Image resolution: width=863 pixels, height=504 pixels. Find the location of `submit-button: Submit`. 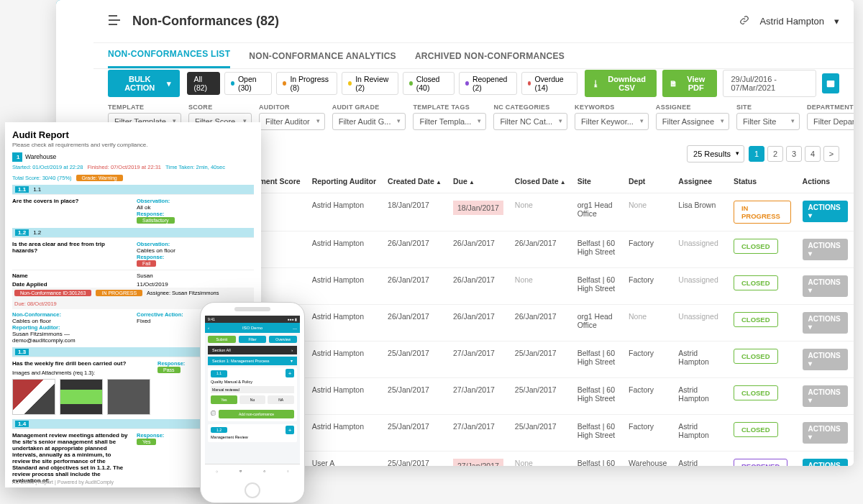

submit-button: Submit is located at coordinates (222, 339).